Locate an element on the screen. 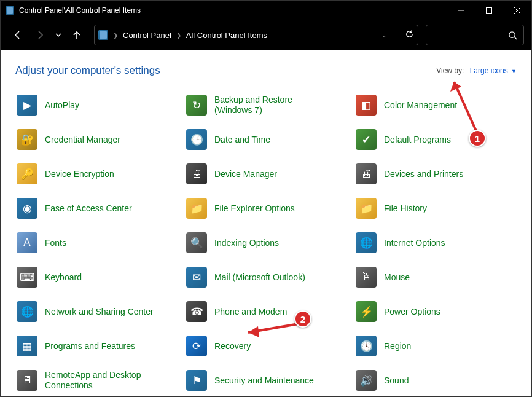 Image resolution: width=532 pixels, height=397 pixels. control-panel-item: ↻Backup and Restore (Windows 7) is located at coordinates (266, 105).